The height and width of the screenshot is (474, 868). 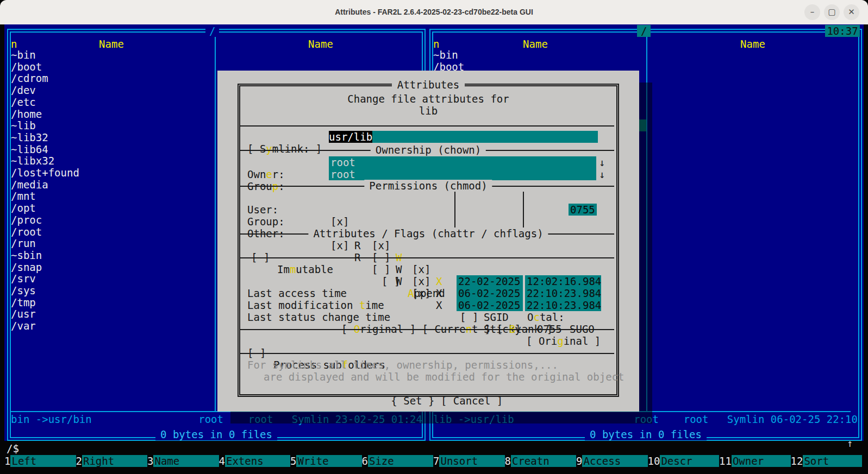 I want to click on file-item: /home, so click(x=26, y=114).